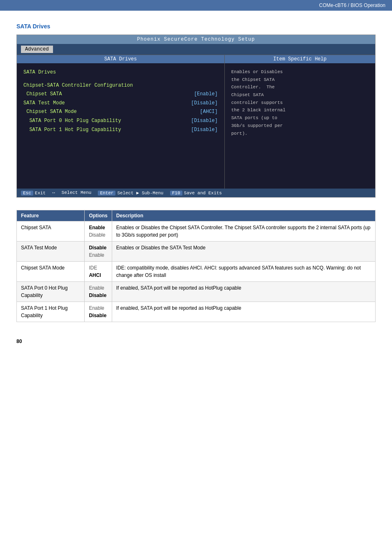 The image size is (392, 555). I want to click on table-cell-options: IDE AHCI, so click(98, 272).